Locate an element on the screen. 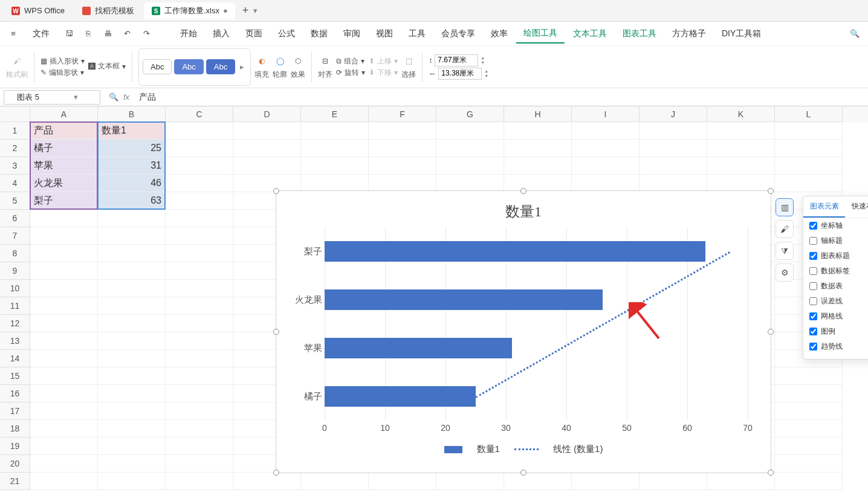 Image resolution: width=868 pixels, height=504 pixels. menu-member: 会员专享 is located at coordinates (458, 34).